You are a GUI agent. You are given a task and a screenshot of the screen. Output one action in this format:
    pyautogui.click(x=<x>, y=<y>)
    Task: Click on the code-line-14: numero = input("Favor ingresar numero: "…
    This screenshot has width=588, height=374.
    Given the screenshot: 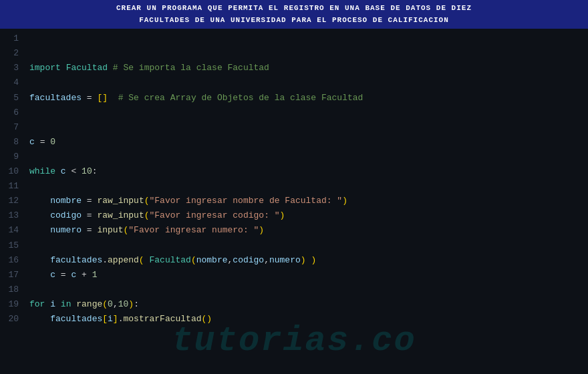 What is the action you would take?
    pyautogui.click(x=306, y=230)
    